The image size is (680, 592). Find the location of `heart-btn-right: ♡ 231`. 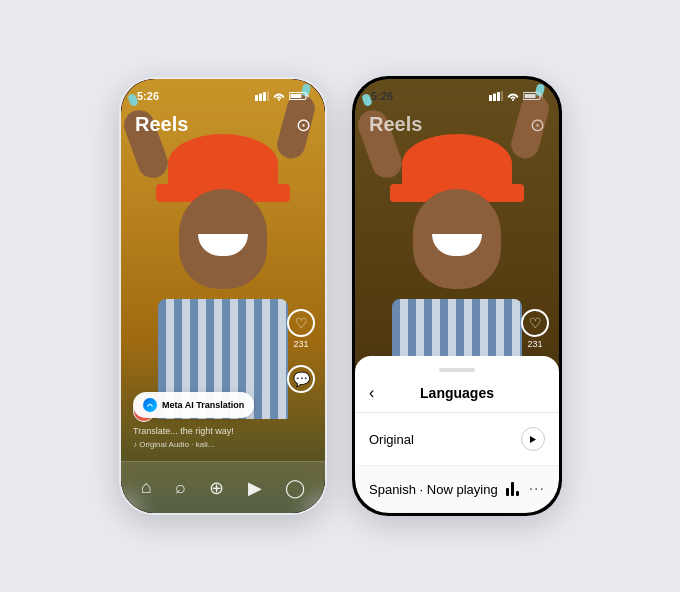

heart-btn-right: ♡ 231 is located at coordinates (535, 329).